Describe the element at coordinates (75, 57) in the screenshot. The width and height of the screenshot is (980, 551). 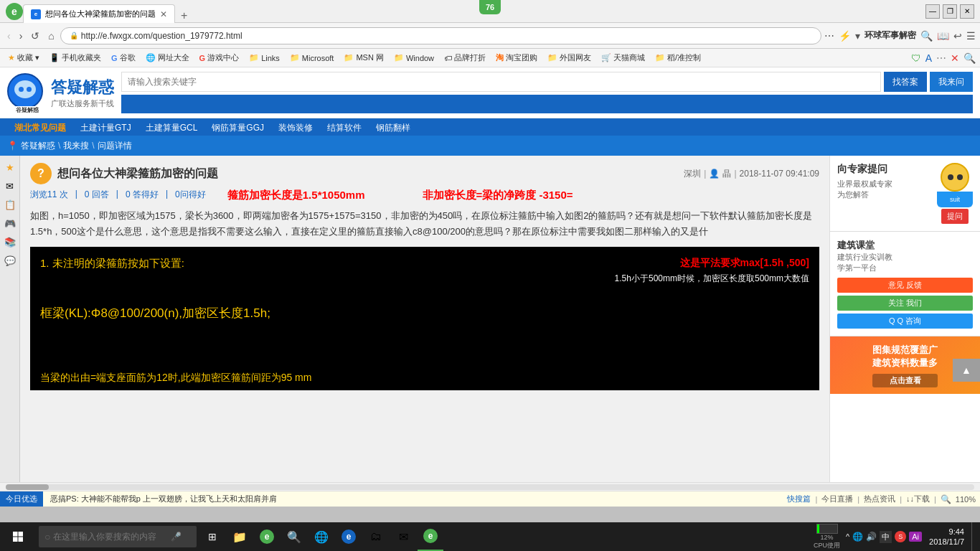
I see `bookmark-mobile: 📱手机收藏夹` at that location.